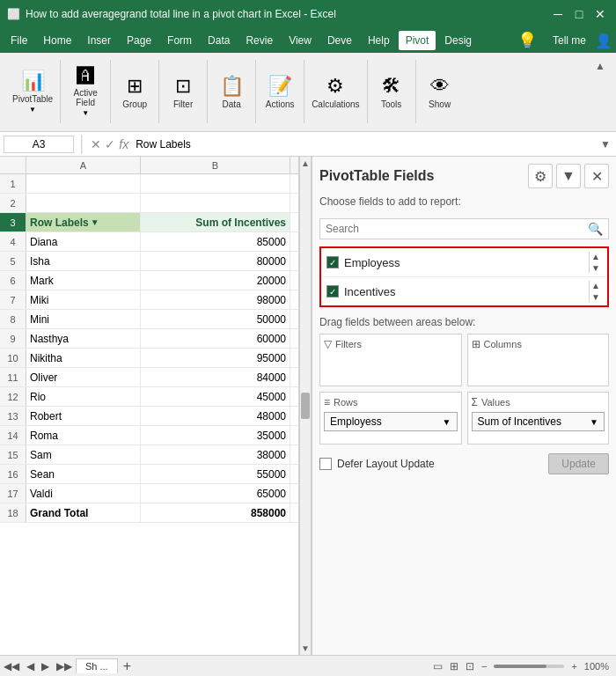  Describe the element at coordinates (569, 40) in the screenshot. I see `tell-me: Tell me` at that location.